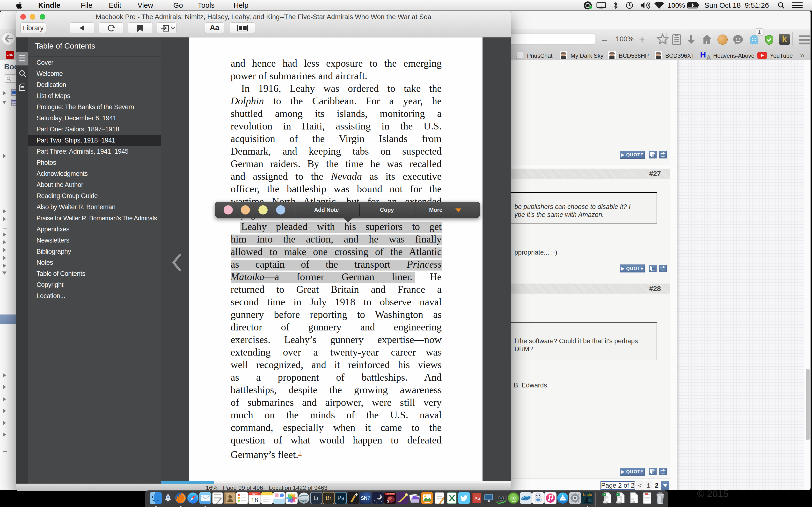 The height and width of the screenshot is (507, 812). What do you see at coordinates (304, 502) in the screenshot?
I see `svg-text: PRO` at bounding box center [304, 502].